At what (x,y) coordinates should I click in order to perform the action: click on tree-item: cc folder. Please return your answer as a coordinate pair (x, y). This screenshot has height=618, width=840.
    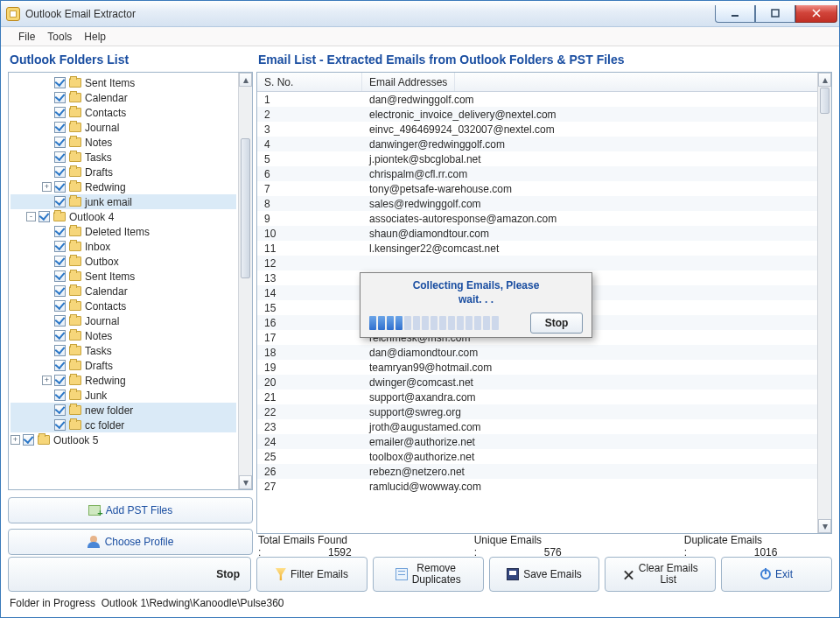
    Looking at the image, I should click on (123, 425).